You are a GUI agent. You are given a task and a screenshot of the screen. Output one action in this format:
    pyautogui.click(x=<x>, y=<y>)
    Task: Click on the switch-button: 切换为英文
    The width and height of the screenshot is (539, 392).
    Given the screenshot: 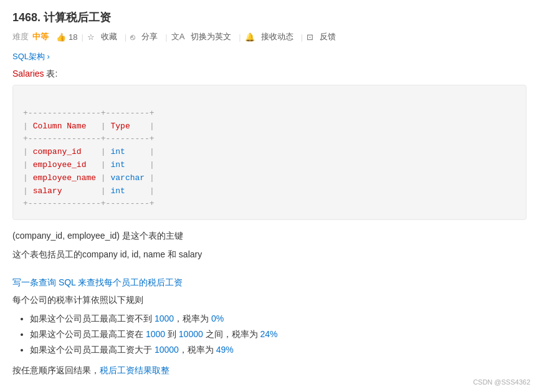 What is the action you would take?
    pyautogui.click(x=211, y=37)
    